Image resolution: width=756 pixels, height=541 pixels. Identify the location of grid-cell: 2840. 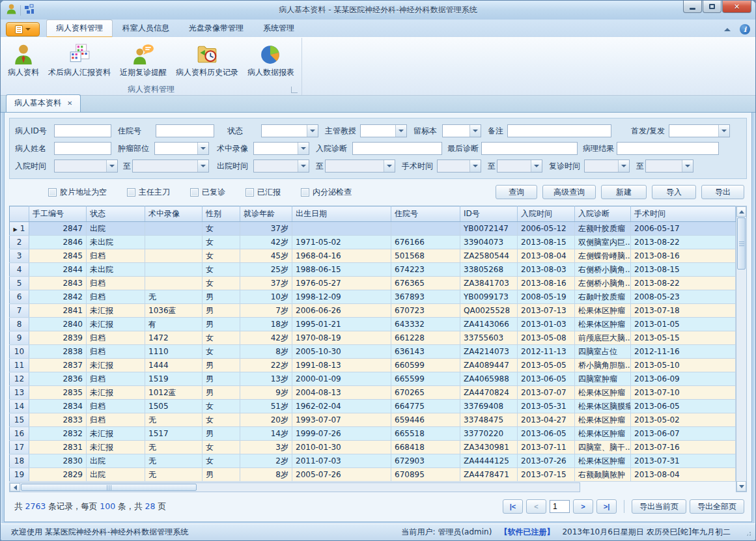
(58, 324).